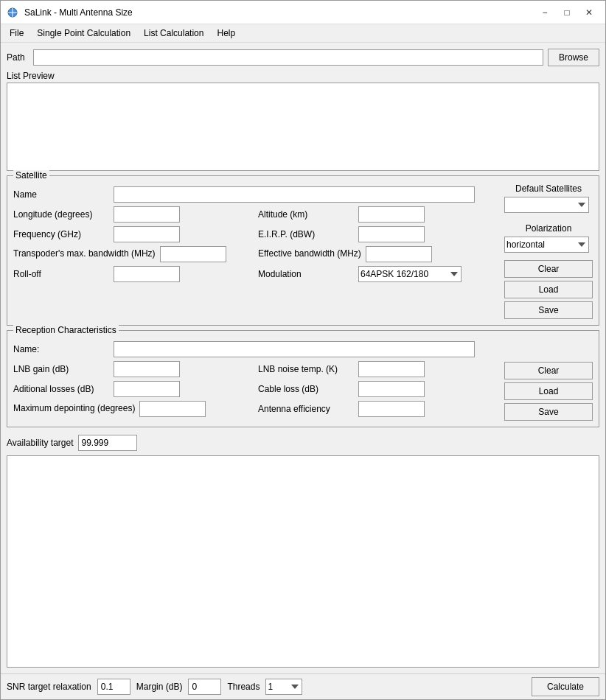  What do you see at coordinates (147, 389) in the screenshot?
I see `additional-losses-input` at bounding box center [147, 389].